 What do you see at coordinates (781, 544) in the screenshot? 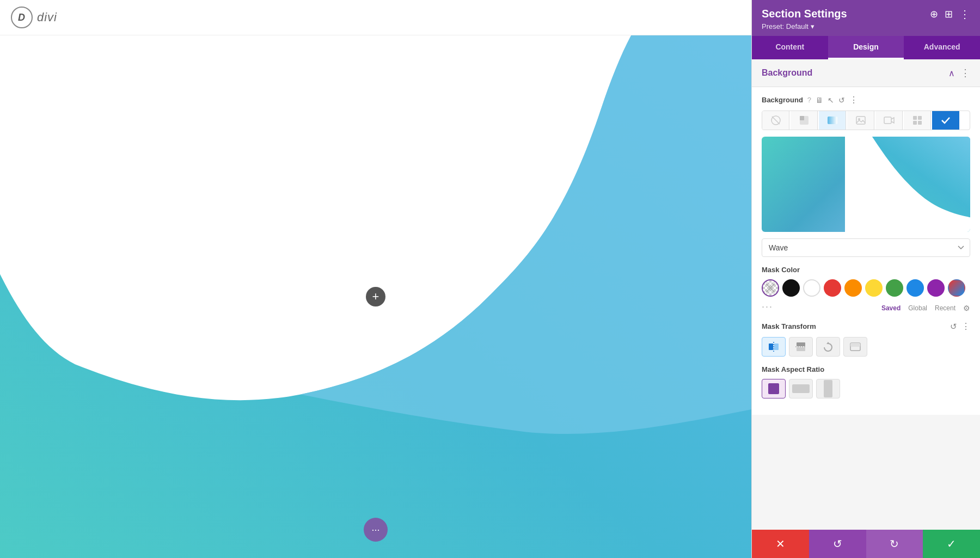
I see `cancel-button: ✕` at bounding box center [781, 544].